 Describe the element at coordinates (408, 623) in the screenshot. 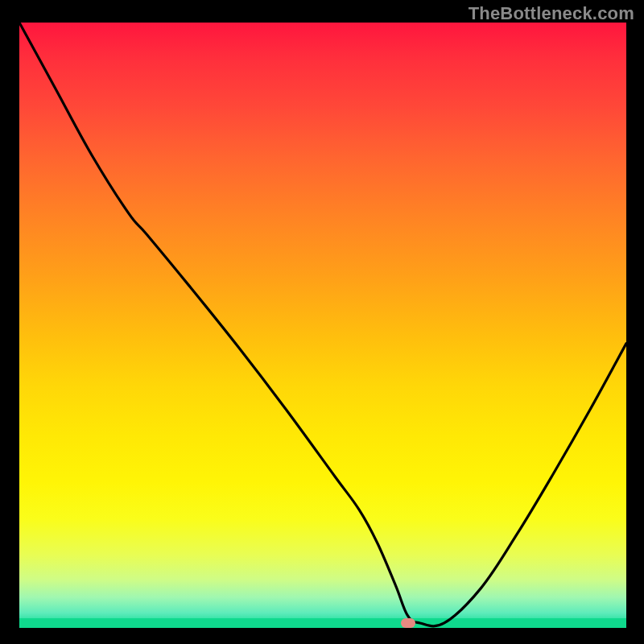

I see `optimal-marker` at that location.